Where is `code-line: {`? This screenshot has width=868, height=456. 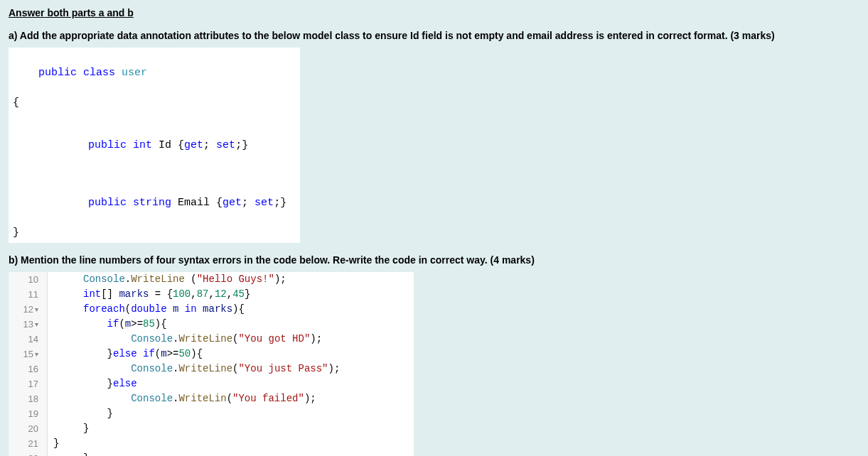
code-line: { is located at coordinates (154, 102).